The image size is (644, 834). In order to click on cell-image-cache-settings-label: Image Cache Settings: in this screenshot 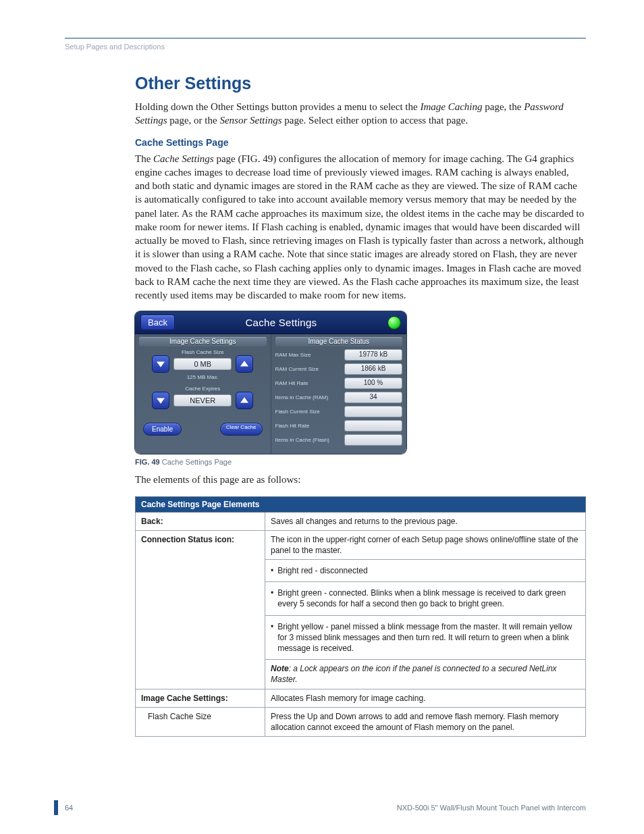, I will do `click(200, 698)`.